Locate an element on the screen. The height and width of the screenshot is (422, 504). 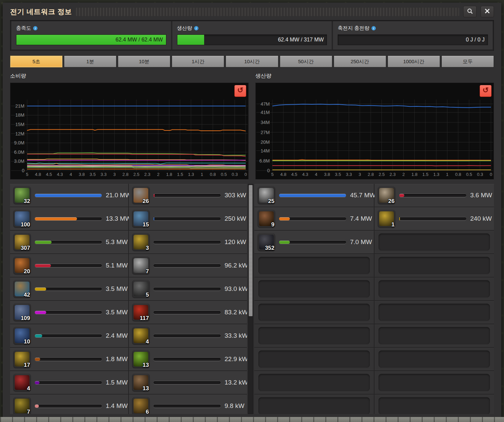
consumer-row: 71.4 MW is located at coordinates (69, 404).